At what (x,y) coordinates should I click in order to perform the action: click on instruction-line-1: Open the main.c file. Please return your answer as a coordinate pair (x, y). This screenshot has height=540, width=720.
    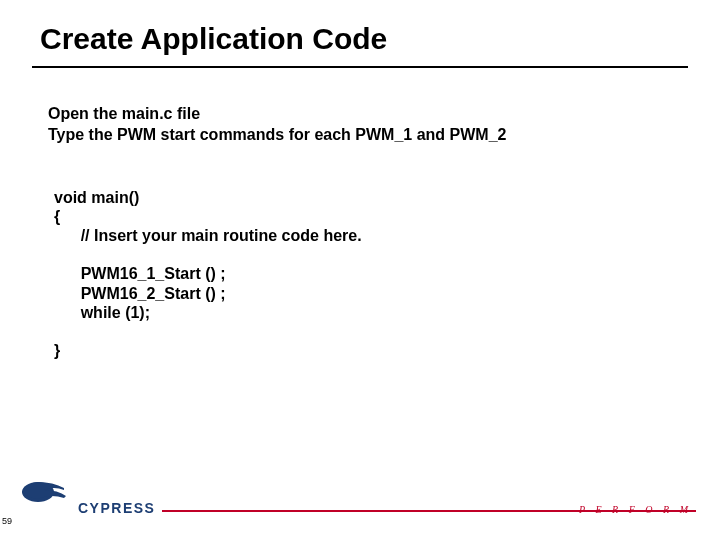
    Looking at the image, I should click on (360, 114).